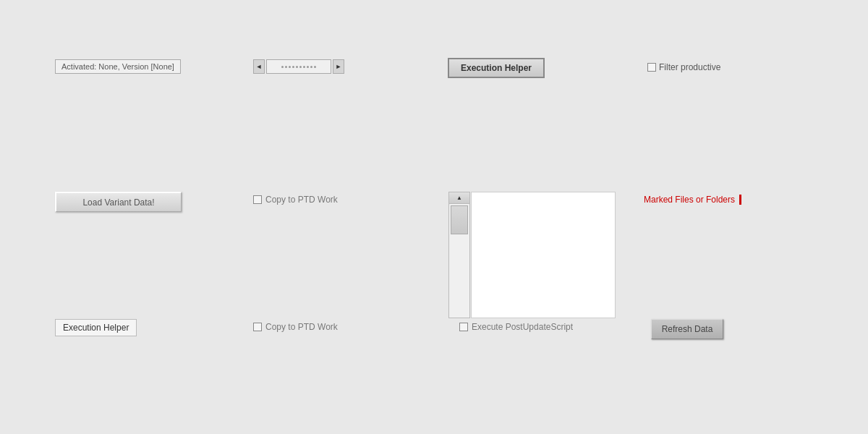 The height and width of the screenshot is (434, 868). I want to click on filter-productive-checkbox, so click(652, 67).